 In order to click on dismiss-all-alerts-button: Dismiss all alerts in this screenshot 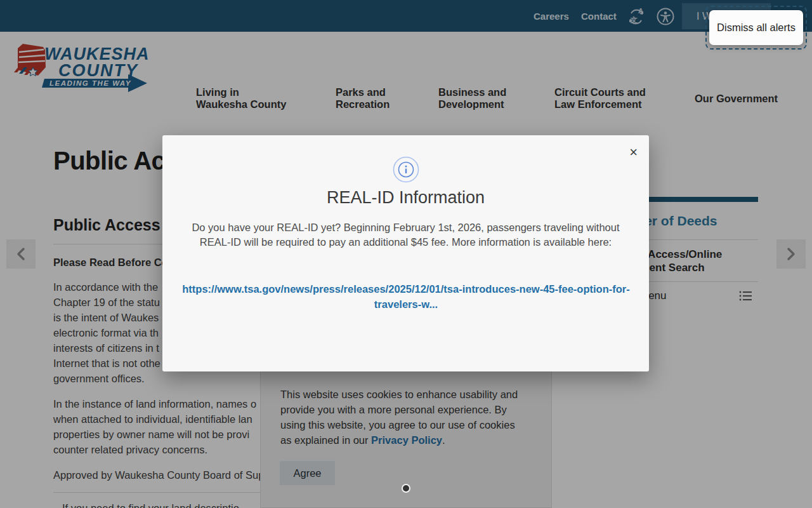, I will do `click(756, 28)`.